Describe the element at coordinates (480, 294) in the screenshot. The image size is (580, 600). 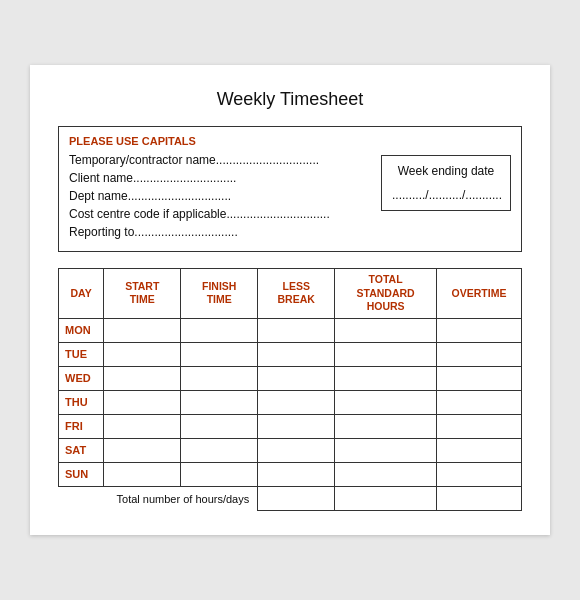
I see `header-overtime: OVERTIME` at that location.